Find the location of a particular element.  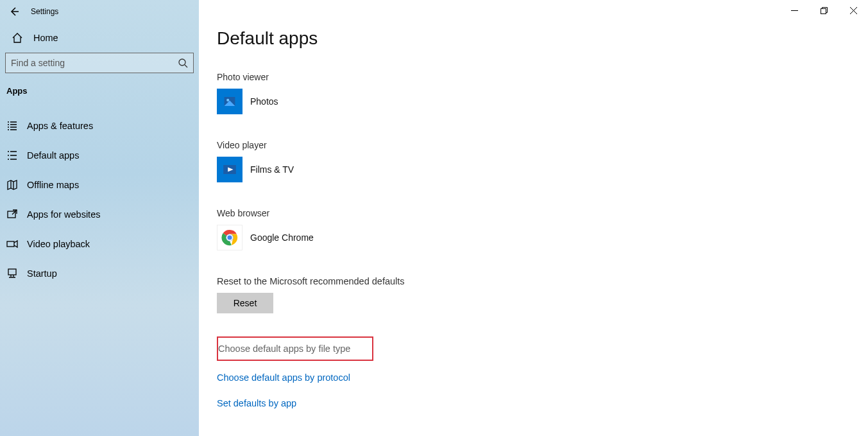

reset-button: Reset is located at coordinates (245, 303).